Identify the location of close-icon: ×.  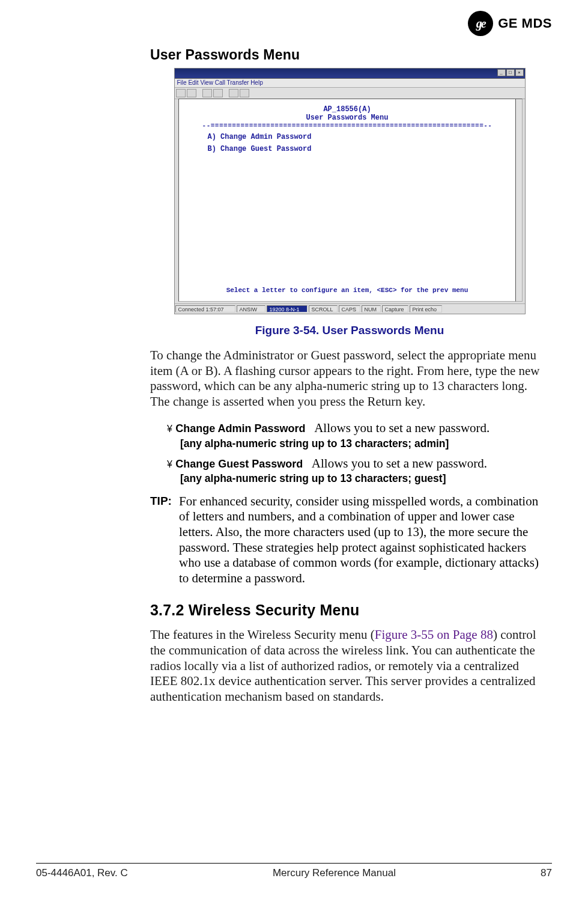
(520, 73).